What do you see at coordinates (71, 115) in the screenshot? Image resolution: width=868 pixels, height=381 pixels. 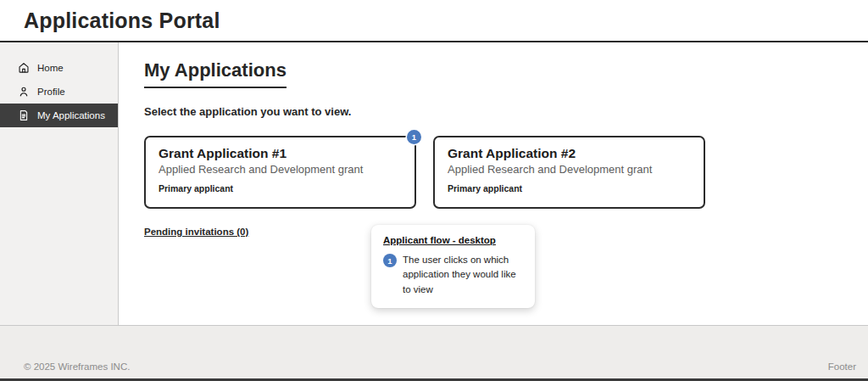 I see `sidebar-item-label: My Applications` at bounding box center [71, 115].